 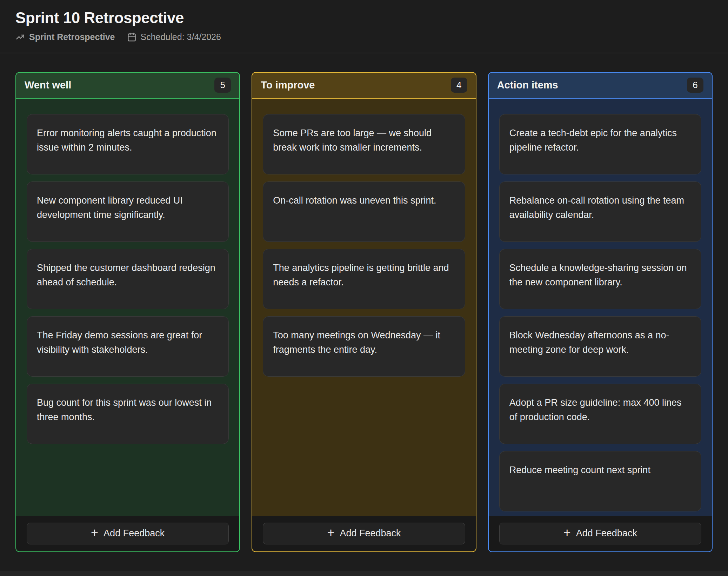 What do you see at coordinates (128, 144) in the screenshot?
I see `feedback-card: Error monitoring alerts caught a product…` at bounding box center [128, 144].